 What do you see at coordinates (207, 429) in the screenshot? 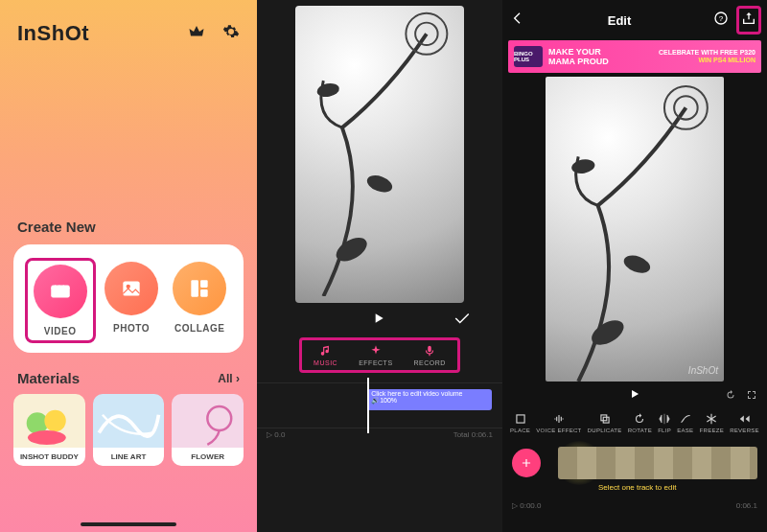
I see `material-flower: FLOWER` at bounding box center [207, 429].